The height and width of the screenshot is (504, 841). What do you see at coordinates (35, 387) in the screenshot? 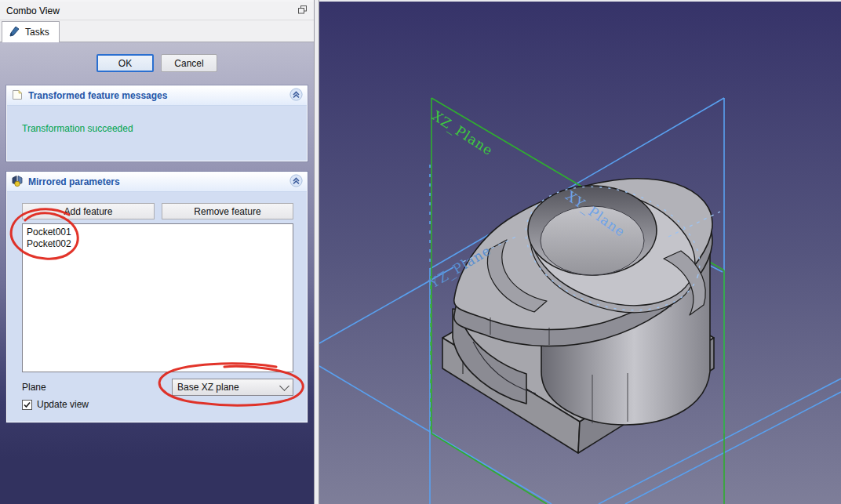
I see `plane-label: Plane` at bounding box center [35, 387].